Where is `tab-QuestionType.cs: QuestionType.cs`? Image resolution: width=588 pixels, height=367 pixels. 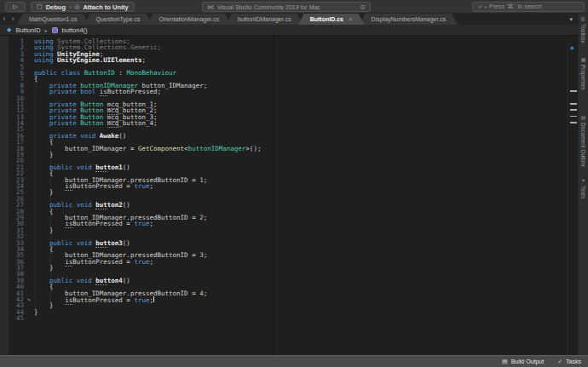
tab-QuestionType.cs: QuestionType.cs is located at coordinates (118, 19).